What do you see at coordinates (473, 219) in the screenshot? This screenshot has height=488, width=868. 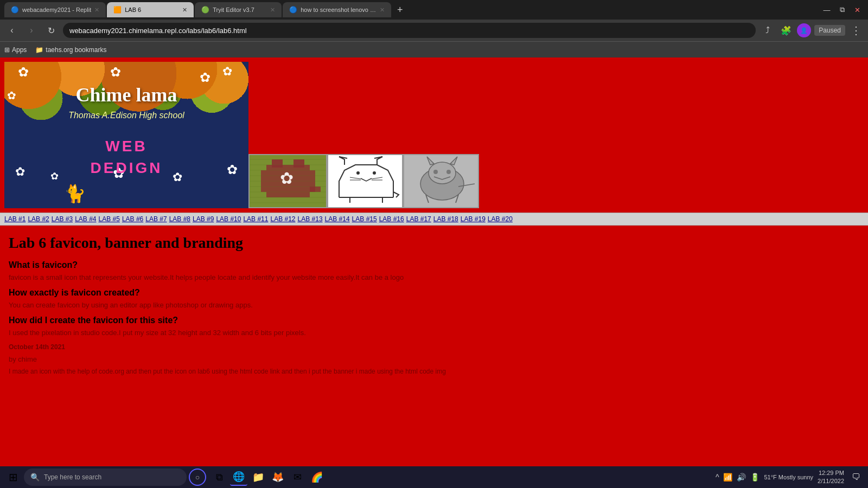 I see `nav-lab19: LAB #19` at bounding box center [473, 219].